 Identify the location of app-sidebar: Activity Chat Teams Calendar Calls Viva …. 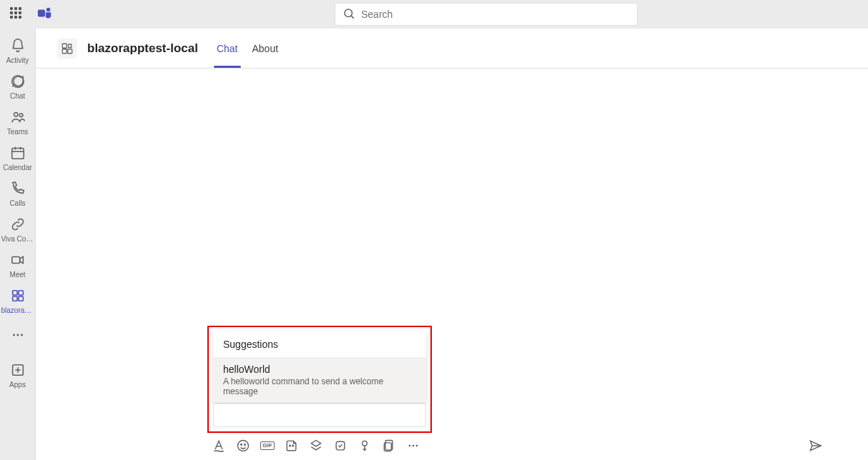
(18, 244).